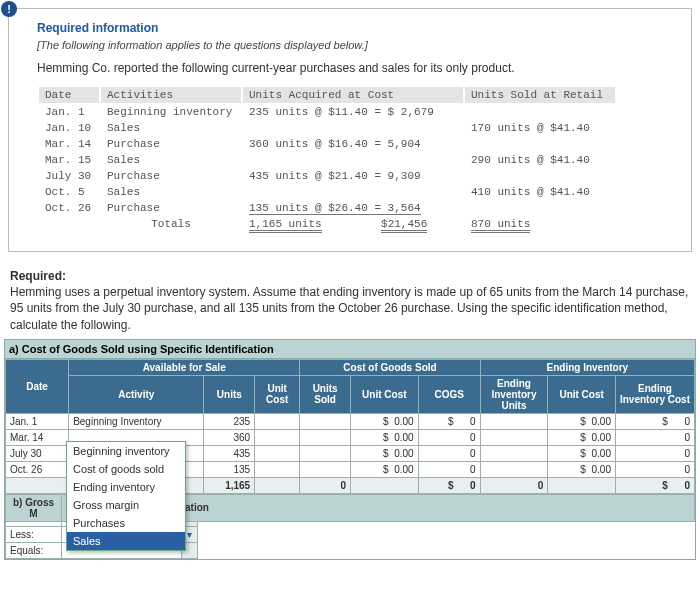  I want to click on info-icon: !, so click(9, 9).